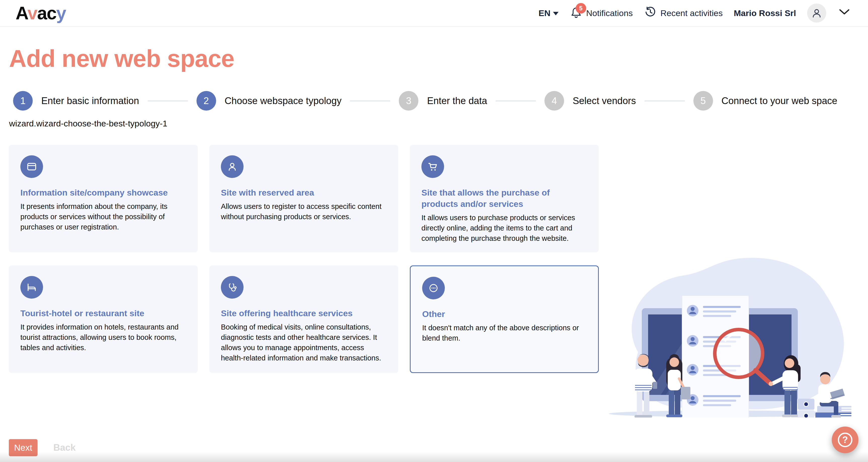  Describe the element at coordinates (545, 13) in the screenshot. I see `language-code: EN` at that location.